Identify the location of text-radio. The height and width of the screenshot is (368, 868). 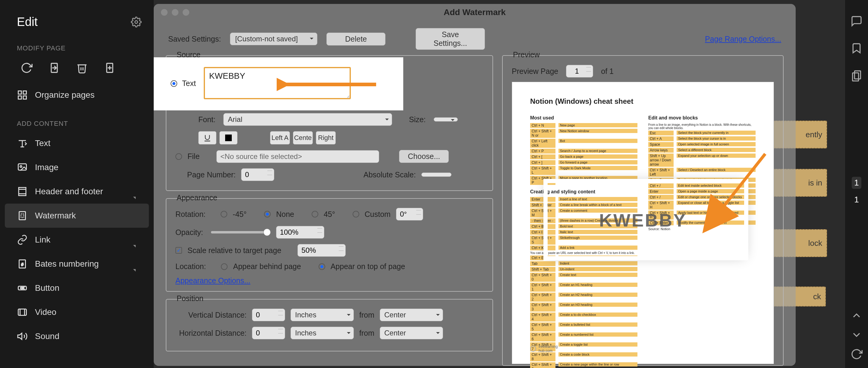
(174, 84).